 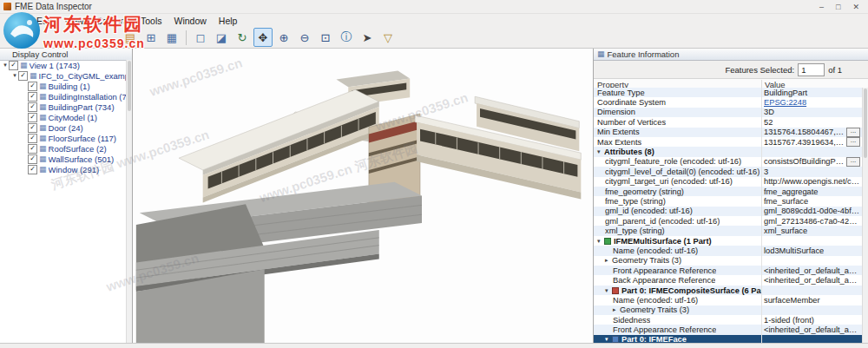 I want to click on tree-item: ✓▦Window (291), so click(x=62, y=169).